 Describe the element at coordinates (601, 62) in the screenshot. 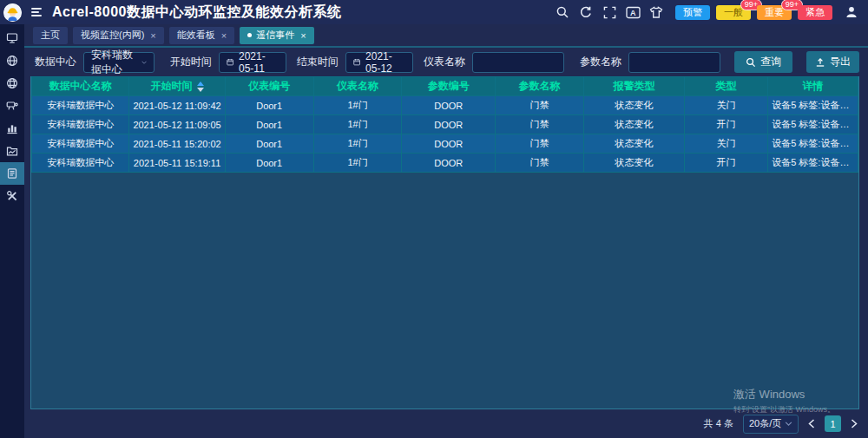

I see `param-name-label: 参数名称` at that location.